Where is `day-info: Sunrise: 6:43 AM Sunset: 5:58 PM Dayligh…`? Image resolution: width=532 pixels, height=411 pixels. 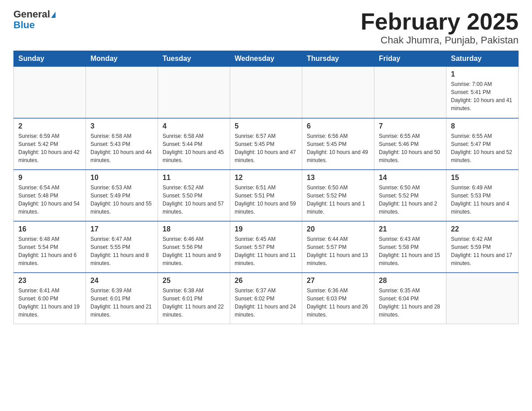
day-info: Sunrise: 6:43 AM Sunset: 5:58 PM Dayligh… is located at coordinates (410, 251).